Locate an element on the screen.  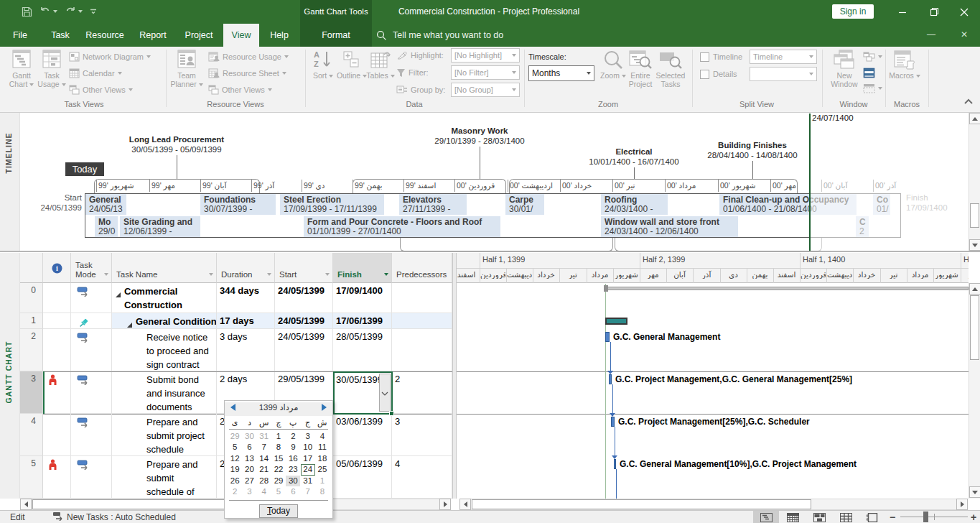
calendar-day: 25 is located at coordinates (322, 470).